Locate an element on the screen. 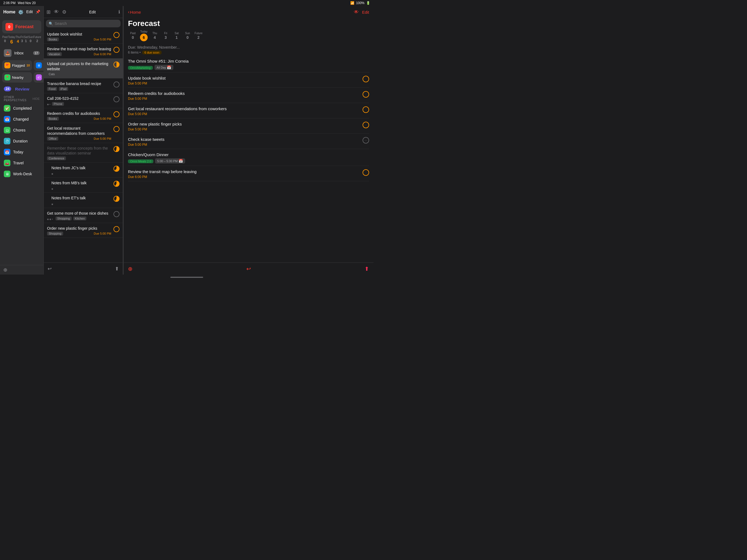 This screenshot has width=747, height=560. right-task-item: Redeem credits for audiobooks Due 5:00 P… is located at coordinates (249, 95).